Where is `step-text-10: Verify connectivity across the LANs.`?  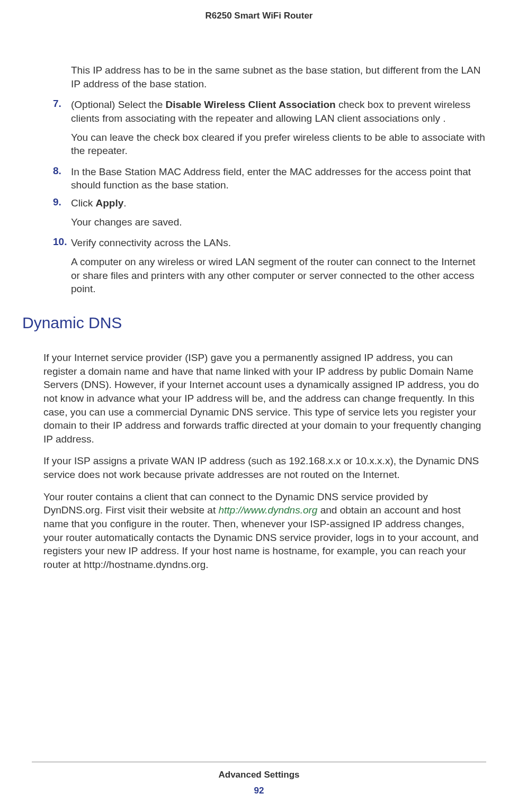 step-text-10: Verify connectivity across the LANs. is located at coordinates (151, 243).